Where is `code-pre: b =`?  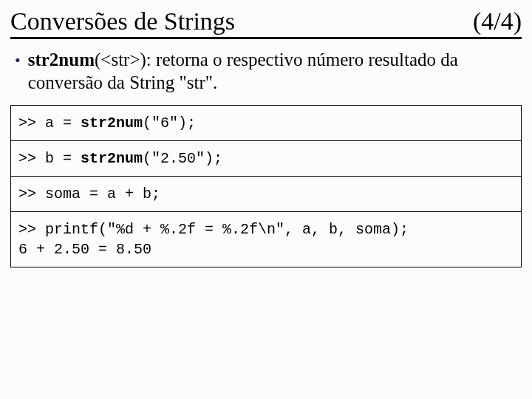
code-pre: b = is located at coordinates (58, 158).